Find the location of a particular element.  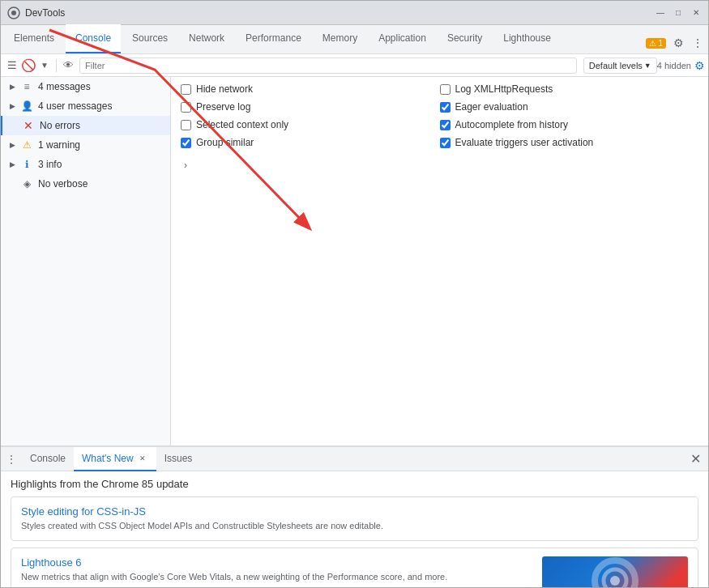

bottom-panel-close-button: ✕ is located at coordinates (695, 459).